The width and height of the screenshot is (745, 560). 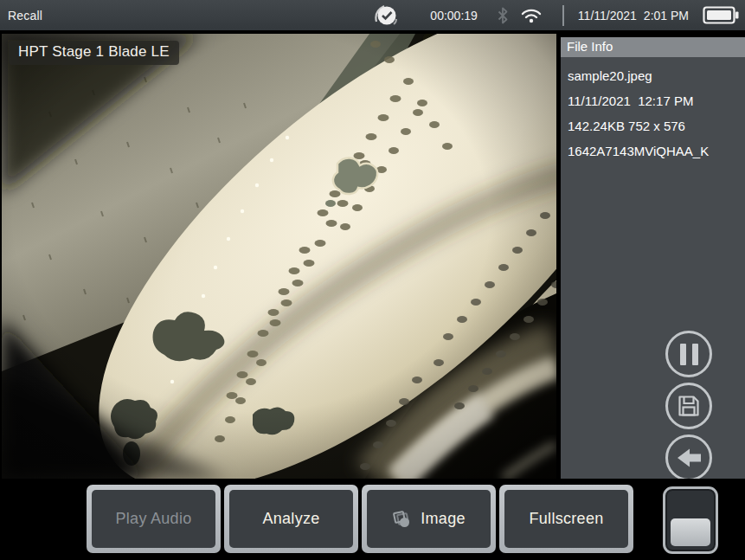 What do you see at coordinates (25, 16) in the screenshot?
I see `mode-label: Recall` at bounding box center [25, 16].